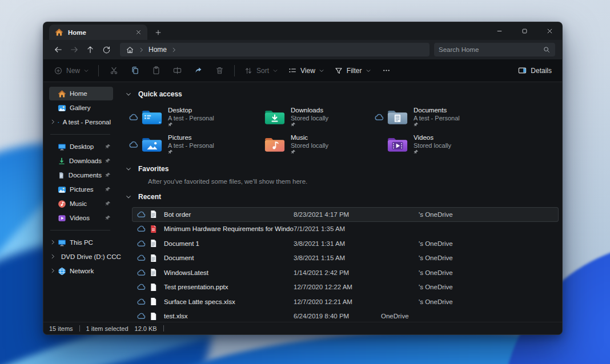 The height and width of the screenshot is (364, 610). I want to click on filter-button: Filter, so click(353, 71).